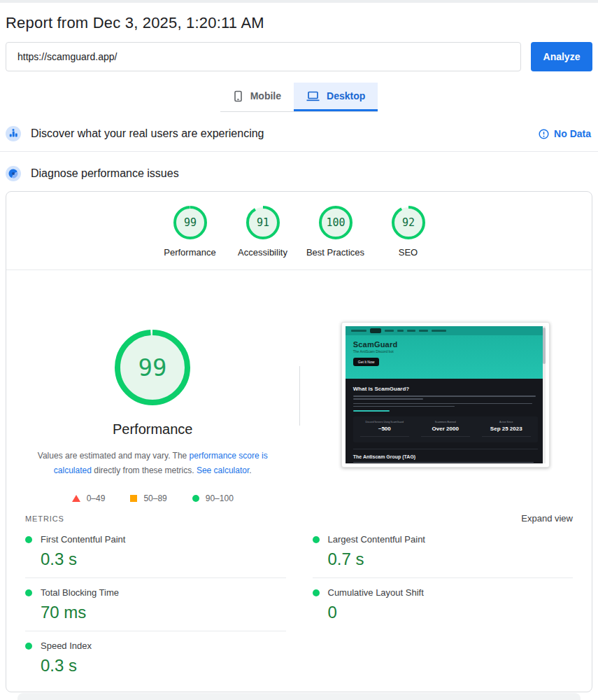 The image size is (598, 700). Describe the element at coordinates (572, 134) in the screenshot. I see `no-data-label: No Data` at that location.